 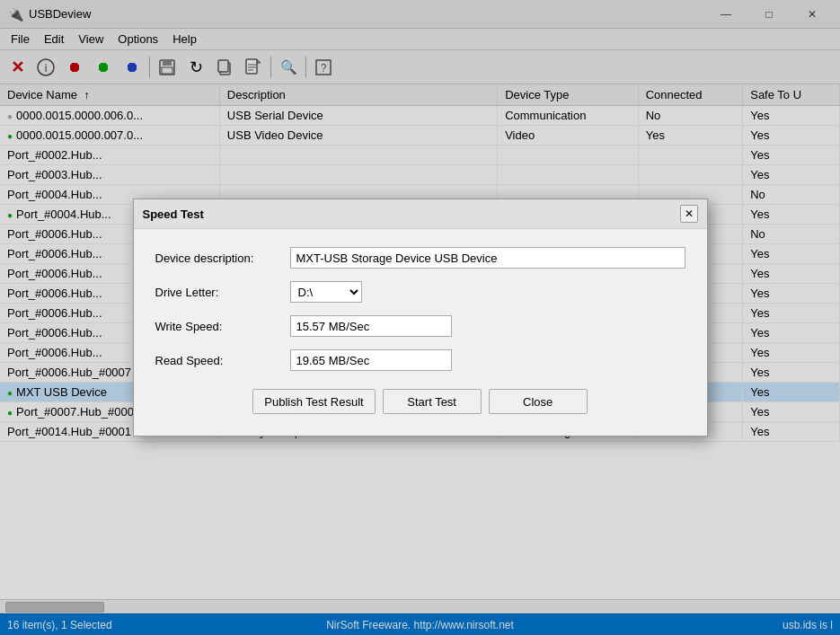 What do you see at coordinates (223, 327) in the screenshot?
I see `write-speed-label: Write Speed:` at bounding box center [223, 327].